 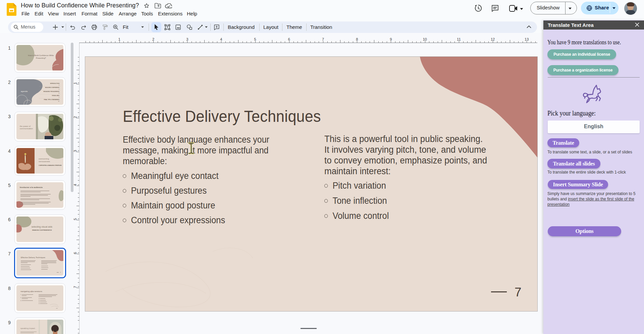 I want to click on svg-text: ENHANCING YOUR PRESENTATION, so click(x=42, y=230).